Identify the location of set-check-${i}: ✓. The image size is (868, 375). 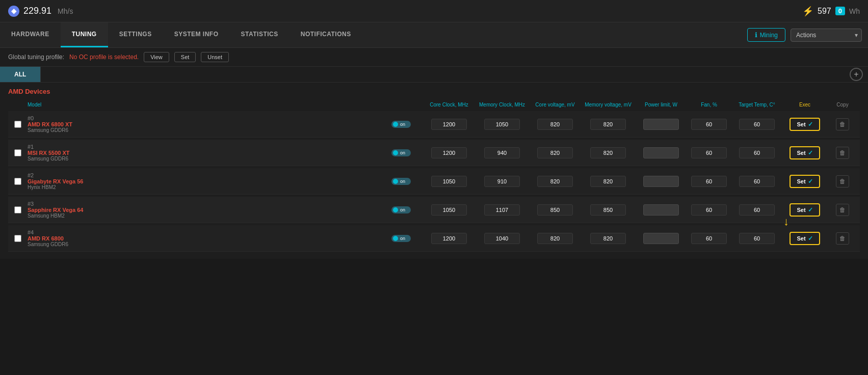
(810, 210).